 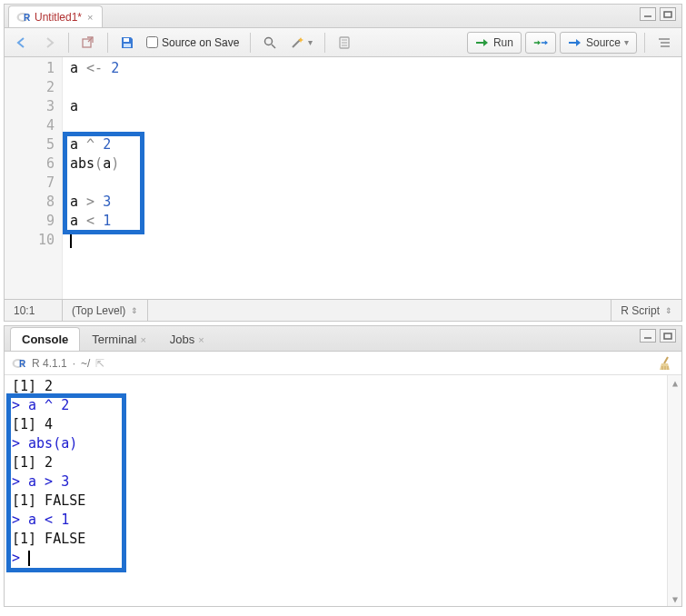 I want to click on code-line: a ^ 2, so click(x=94, y=145).